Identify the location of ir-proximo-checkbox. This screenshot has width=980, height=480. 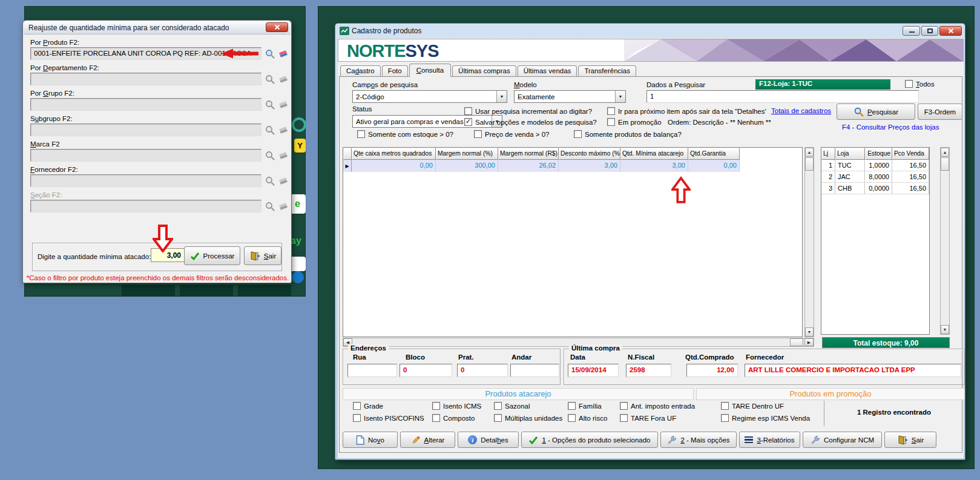
(611, 111).